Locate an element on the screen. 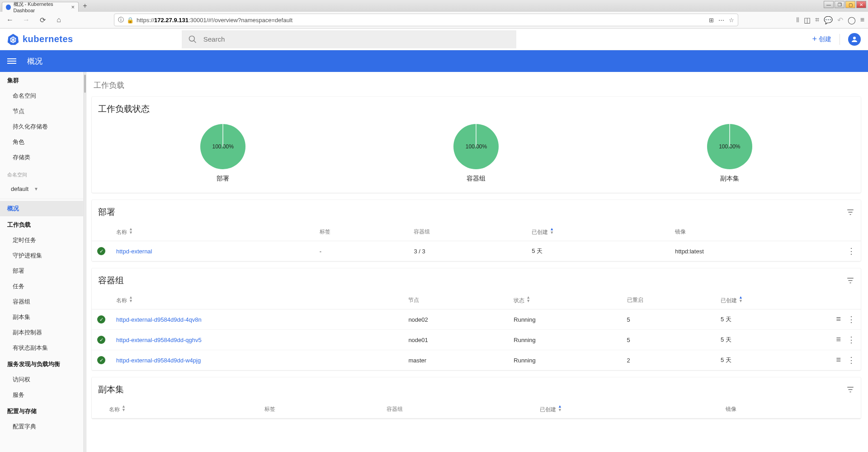 The image size is (868, 452). create-button: + 创建 is located at coordinates (822, 39).